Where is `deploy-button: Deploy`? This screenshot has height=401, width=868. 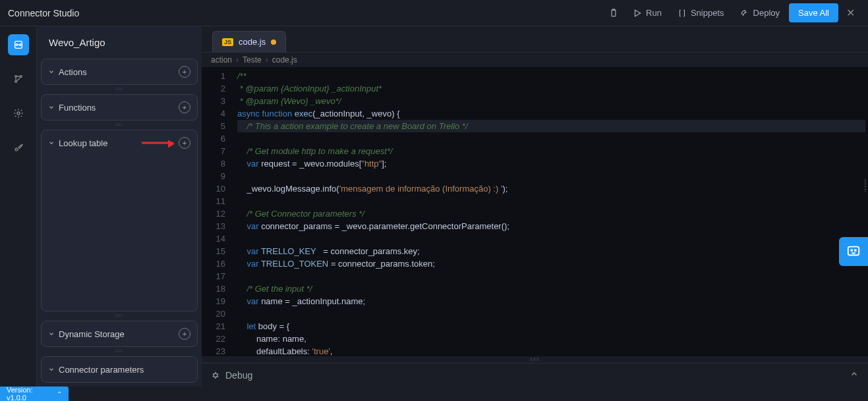
deploy-button: Deploy is located at coordinates (760, 13).